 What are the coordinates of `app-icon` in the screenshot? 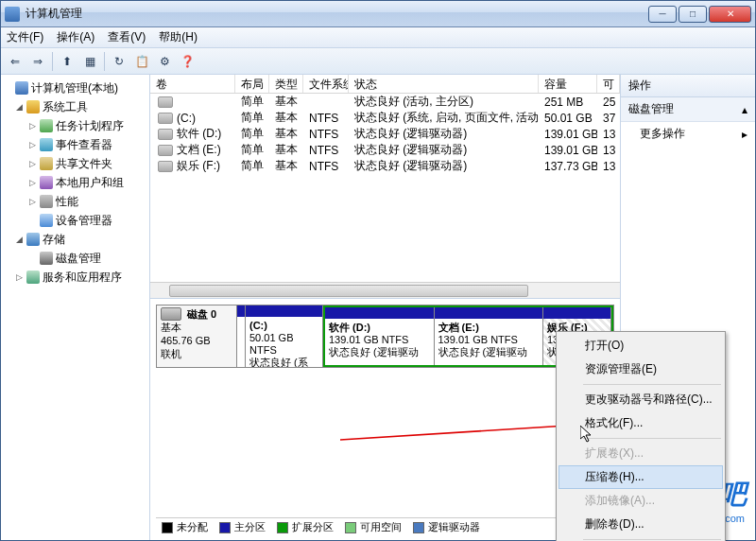 It's located at (12, 14).